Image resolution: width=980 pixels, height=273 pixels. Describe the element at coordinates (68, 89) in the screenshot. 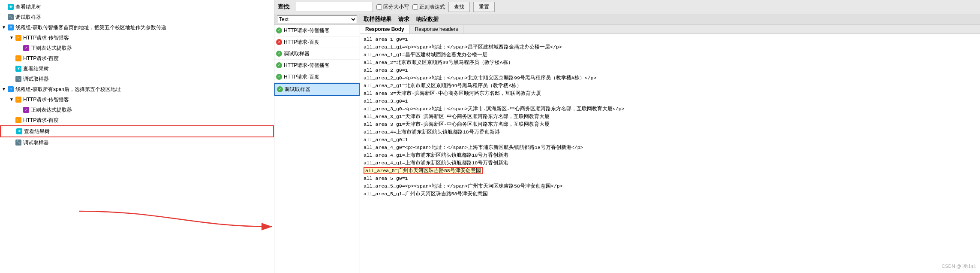

I see `tree-item-text: 线程组-获取所有span后，选择第五个校区地址` at that location.